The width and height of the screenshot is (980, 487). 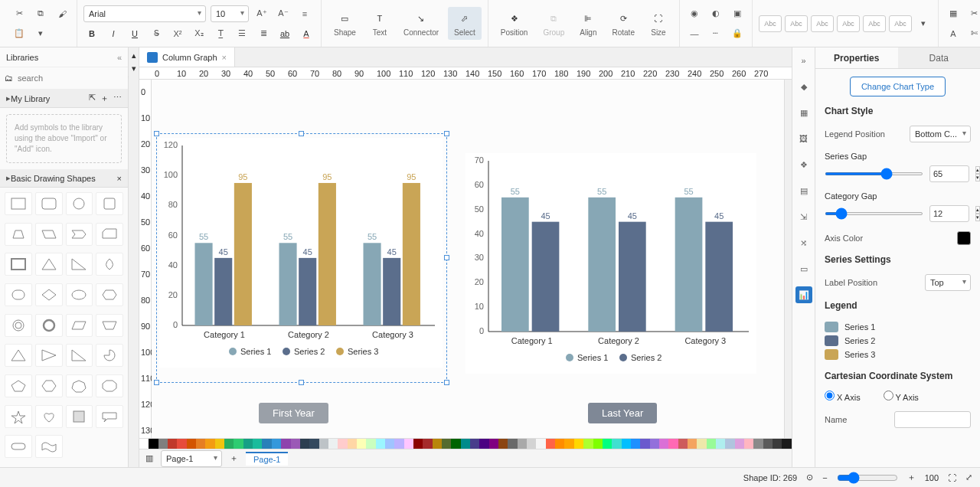 I want to click on shape-rounded-rect, so click(x=49, y=204).